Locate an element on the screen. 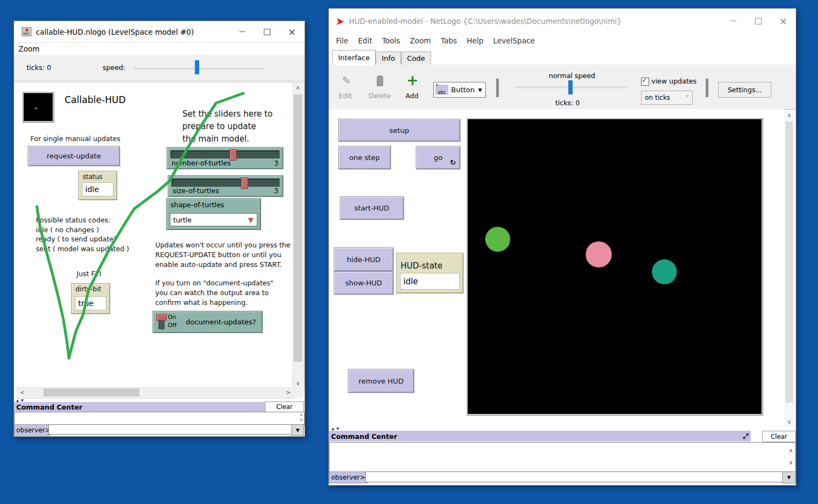  note-document-updates: If you turn on "document-updates" you ca… is located at coordinates (214, 293).